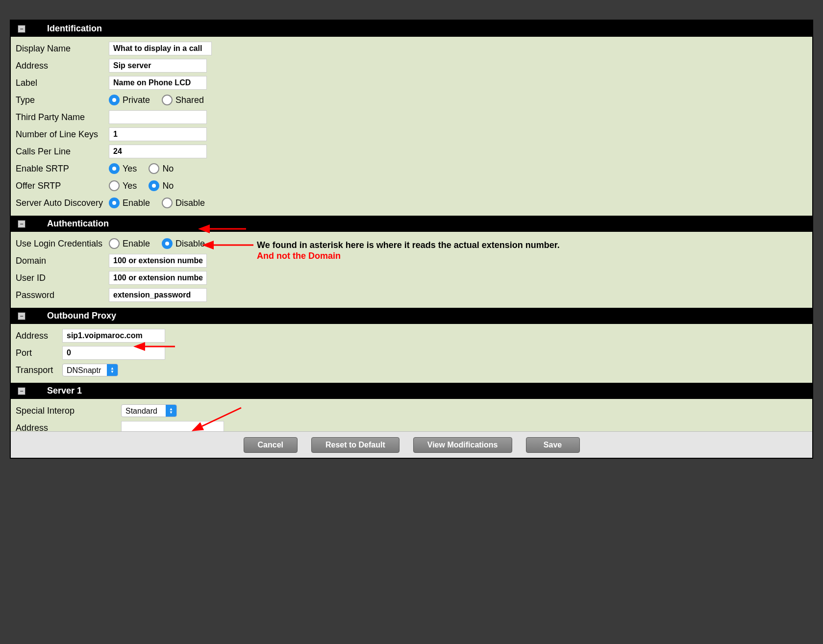  I want to click on proxy-address-label: Address, so click(39, 336).